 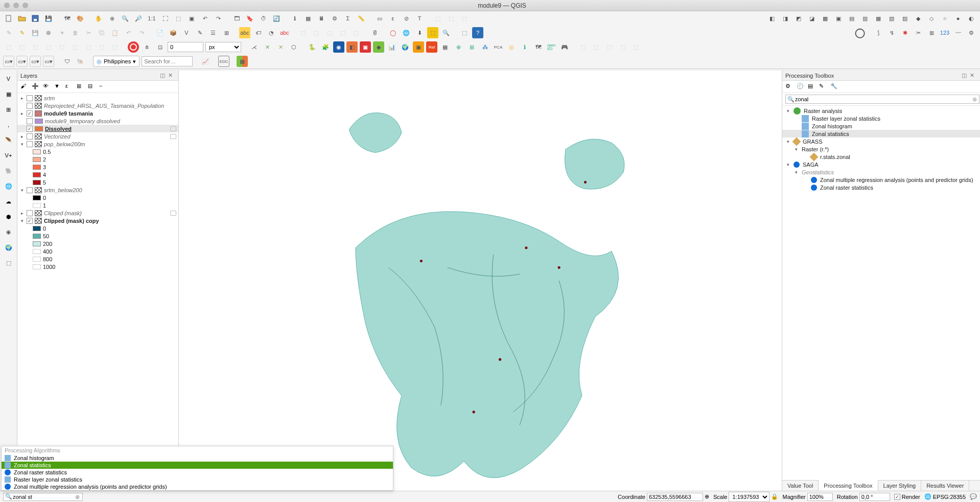 What do you see at coordinates (47, 87) in the screenshot?
I see `visibility-icon: 👁` at bounding box center [47, 87].